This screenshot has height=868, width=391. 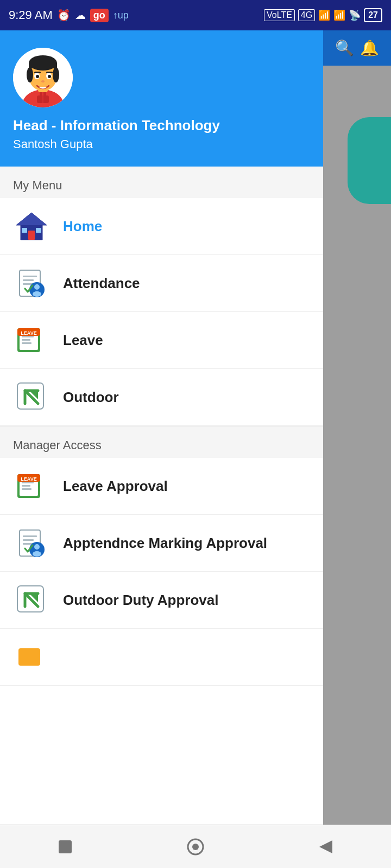 What do you see at coordinates (91, 397) in the screenshot?
I see `outdoor-menu-label: Outdoor` at bounding box center [91, 397].